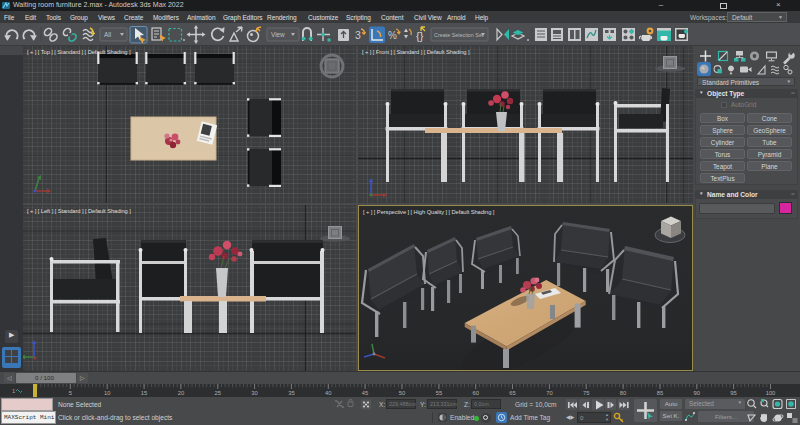 Image resolution: width=800 pixels, height=425 pixels. I want to click on svg-text: 85, so click(660, 393).